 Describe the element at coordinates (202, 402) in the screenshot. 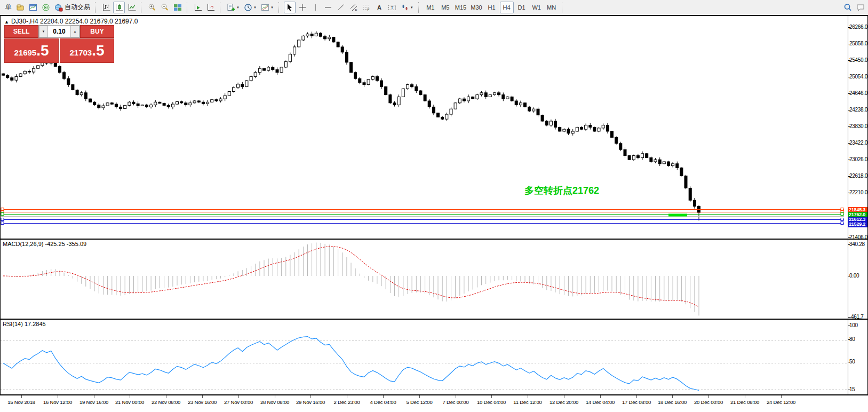

I see `time-axis-label: 23 Nov 16:00` at that location.